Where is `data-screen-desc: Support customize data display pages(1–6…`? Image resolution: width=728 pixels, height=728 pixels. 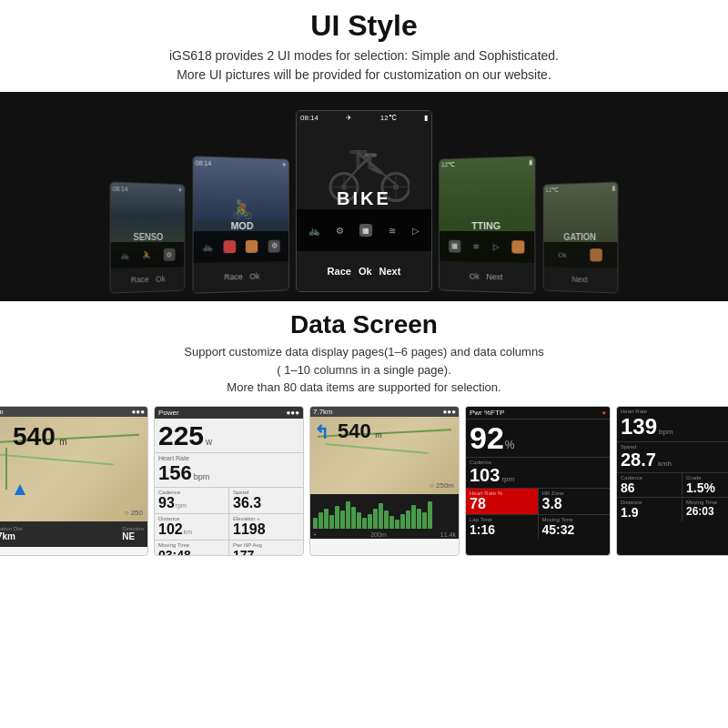
data-screen-desc: Support customize data display pages(1–6… is located at coordinates (364, 369).